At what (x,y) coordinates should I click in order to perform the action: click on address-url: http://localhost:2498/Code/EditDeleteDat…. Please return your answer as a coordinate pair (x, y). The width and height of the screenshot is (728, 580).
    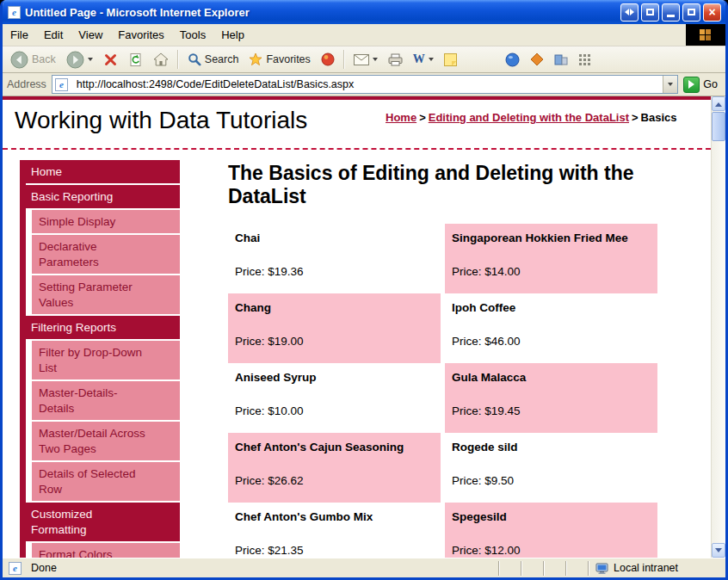
    Looking at the image, I should click on (370, 84).